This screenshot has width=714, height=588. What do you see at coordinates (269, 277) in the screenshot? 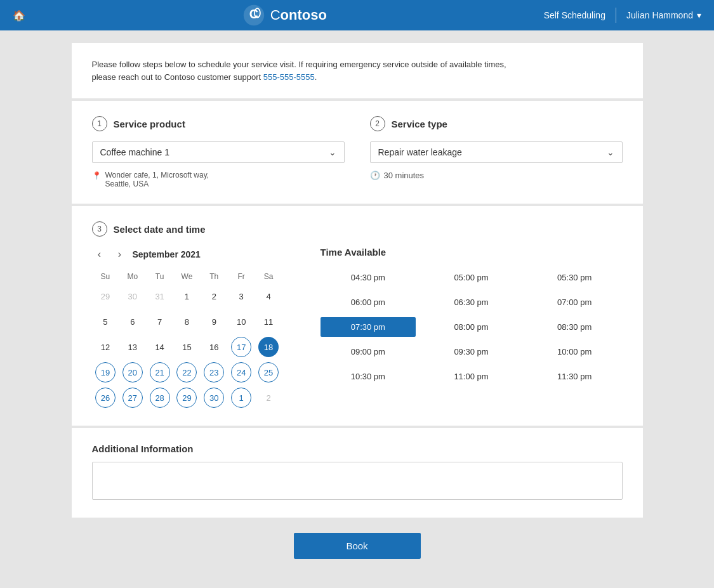
I see `calendar-day-header: Sa` at bounding box center [269, 277].